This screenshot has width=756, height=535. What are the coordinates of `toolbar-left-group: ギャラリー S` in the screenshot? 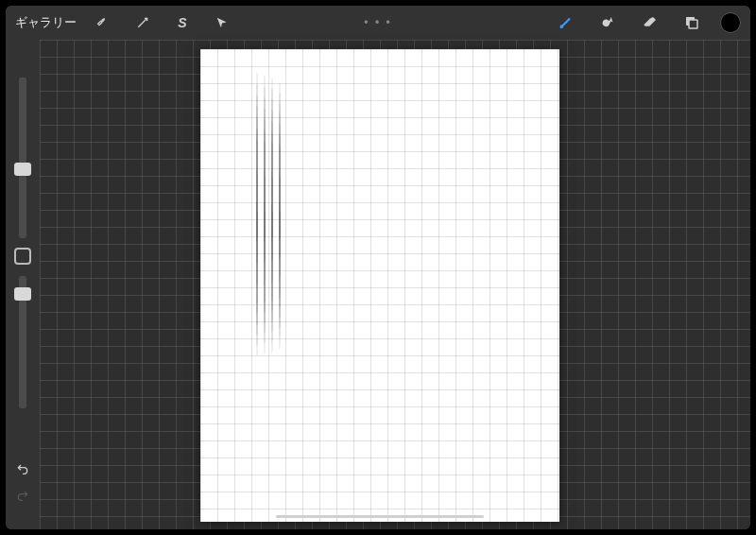 It's located at (125, 23).